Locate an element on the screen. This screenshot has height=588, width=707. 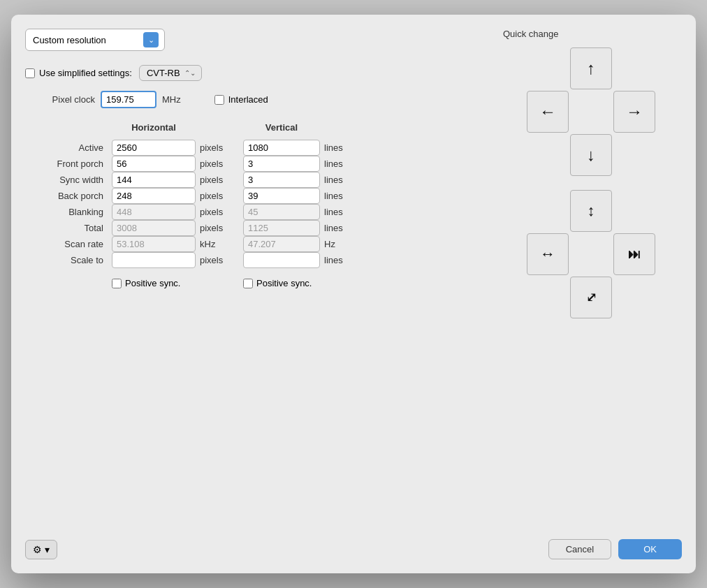
row-label-1: Front porch is located at coordinates (71, 163).